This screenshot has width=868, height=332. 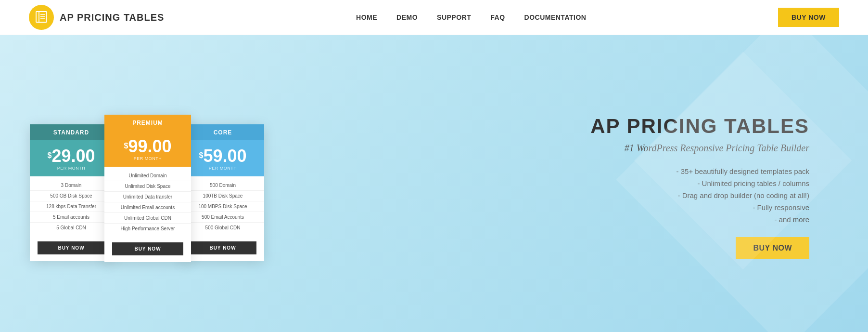 What do you see at coordinates (112, 17) in the screenshot?
I see `brand-name: AP PRICING TABLES` at bounding box center [112, 17].